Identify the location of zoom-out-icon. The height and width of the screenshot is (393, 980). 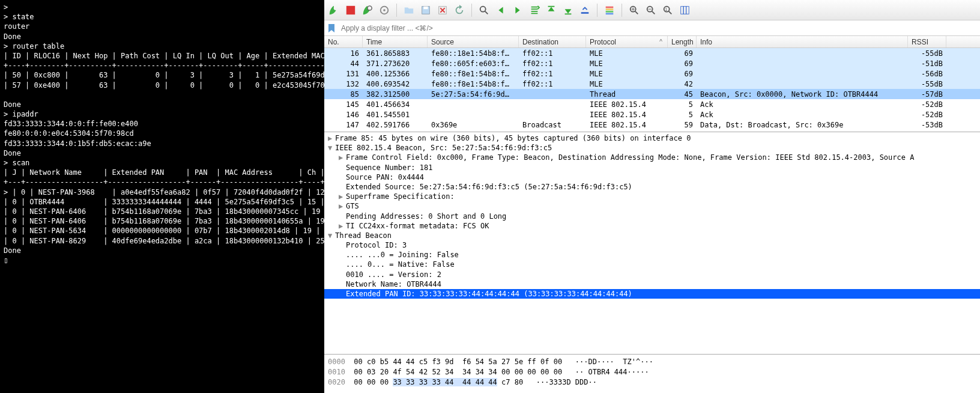
(651, 10).